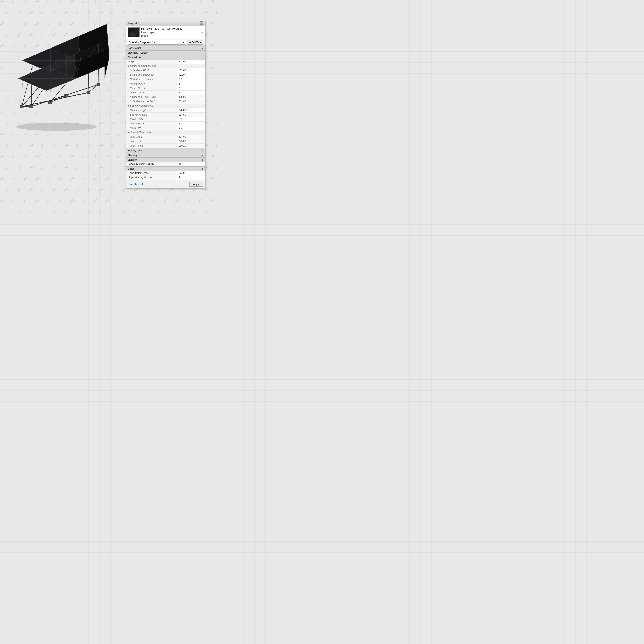 This screenshot has height=644, width=644. Describe the element at coordinates (191, 110) in the screenshot. I see `prop-value: 220.00` at that location.